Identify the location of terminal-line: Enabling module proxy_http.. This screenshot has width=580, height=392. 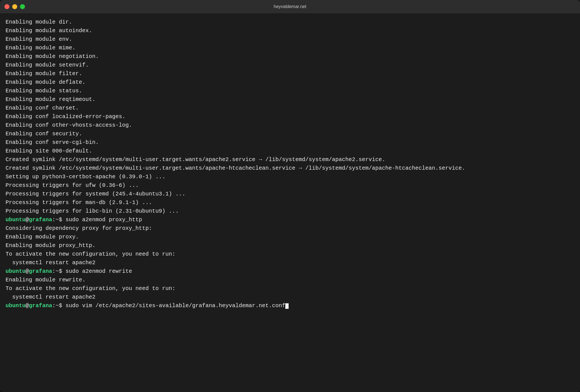
(290, 246).